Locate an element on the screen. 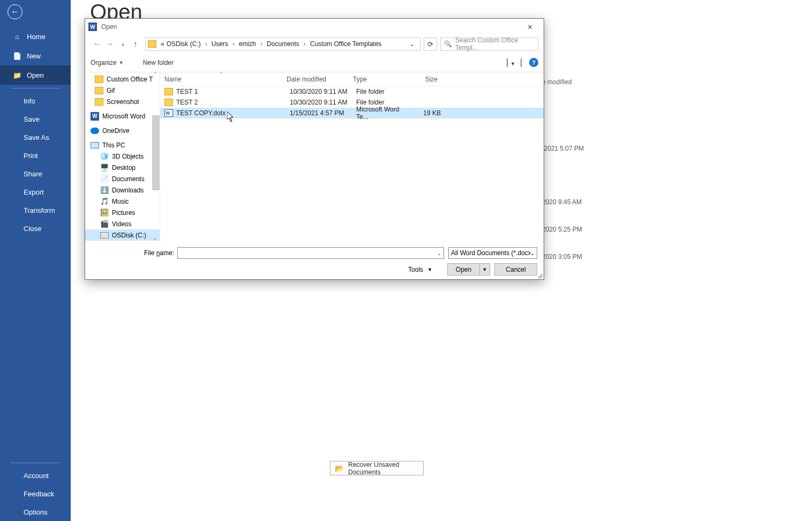  file-row: TEST 2 10/30/2020 9:11 AM File folder is located at coordinates (352, 102).